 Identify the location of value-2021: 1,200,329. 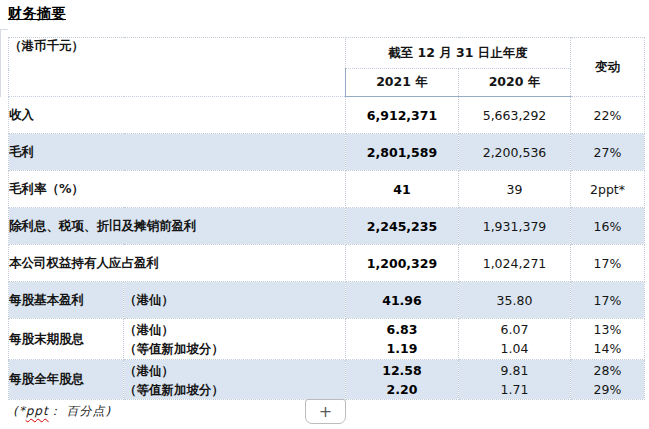
(402, 264).